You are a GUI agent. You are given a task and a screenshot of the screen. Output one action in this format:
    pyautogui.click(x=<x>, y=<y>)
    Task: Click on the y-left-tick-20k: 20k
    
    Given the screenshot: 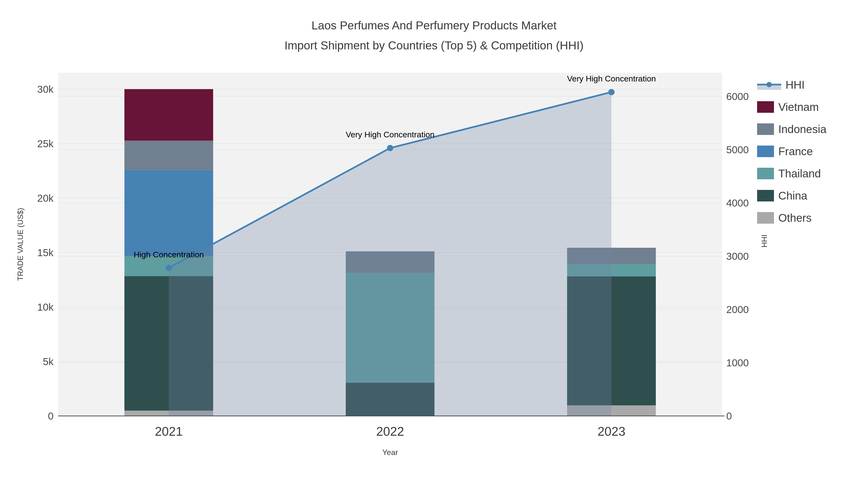 What is the action you would take?
    pyautogui.click(x=45, y=198)
    